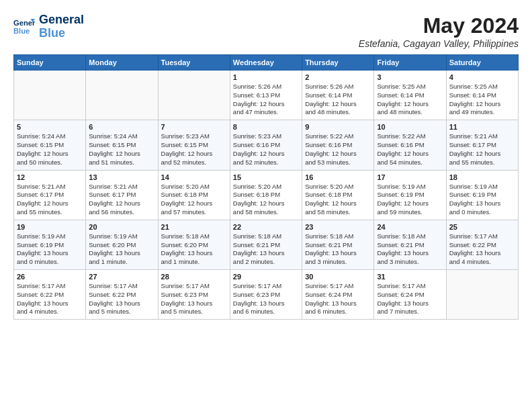  What do you see at coordinates (410, 63) in the screenshot?
I see `day-header-friday: Friday` at bounding box center [410, 63].